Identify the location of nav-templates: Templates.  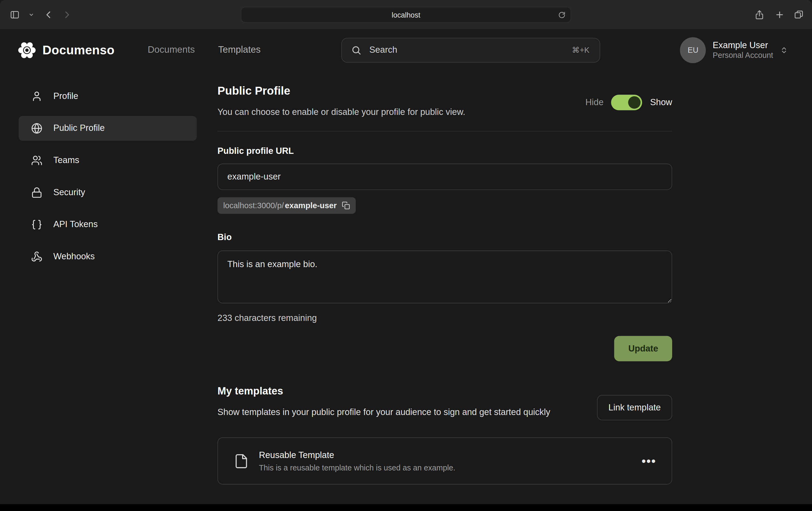
(239, 50).